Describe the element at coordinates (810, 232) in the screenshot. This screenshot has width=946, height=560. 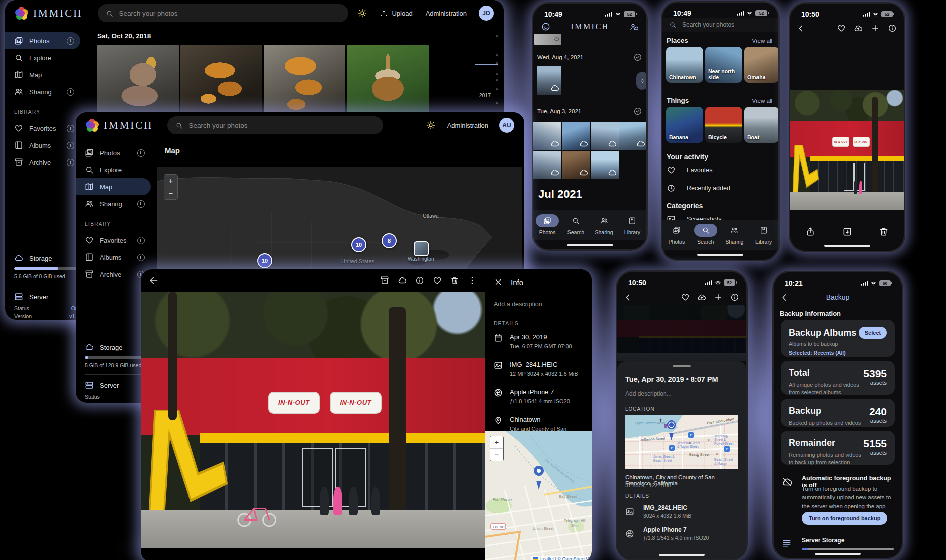
I see `share-icon` at that location.